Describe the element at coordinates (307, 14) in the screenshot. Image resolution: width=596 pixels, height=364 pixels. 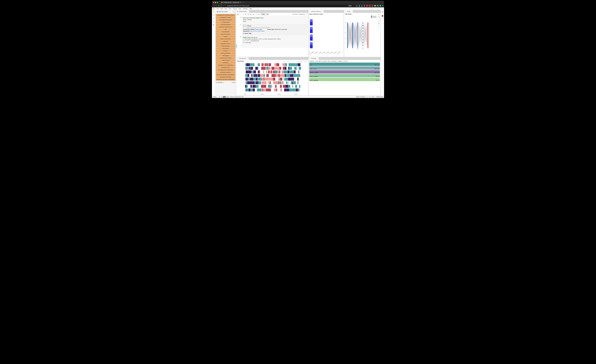
I see `kernel-status-icon` at that location.